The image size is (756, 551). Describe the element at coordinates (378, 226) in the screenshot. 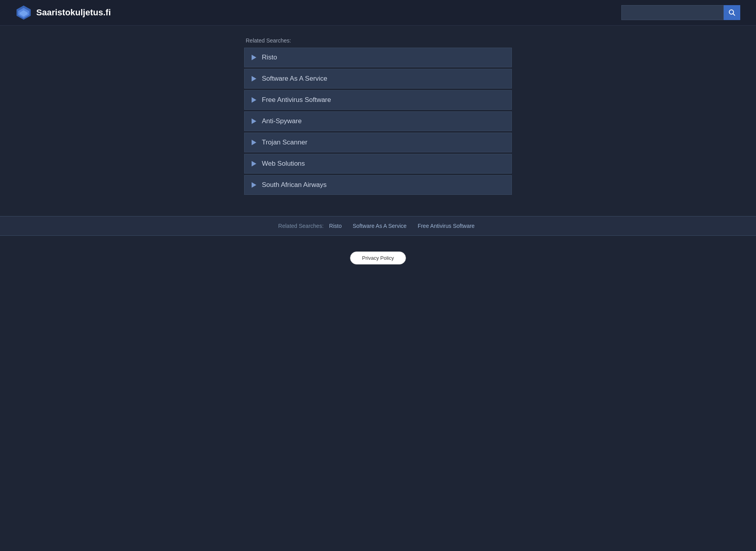

I see `footer-links-container: Related Searches: Risto Software As A Se…` at that location.